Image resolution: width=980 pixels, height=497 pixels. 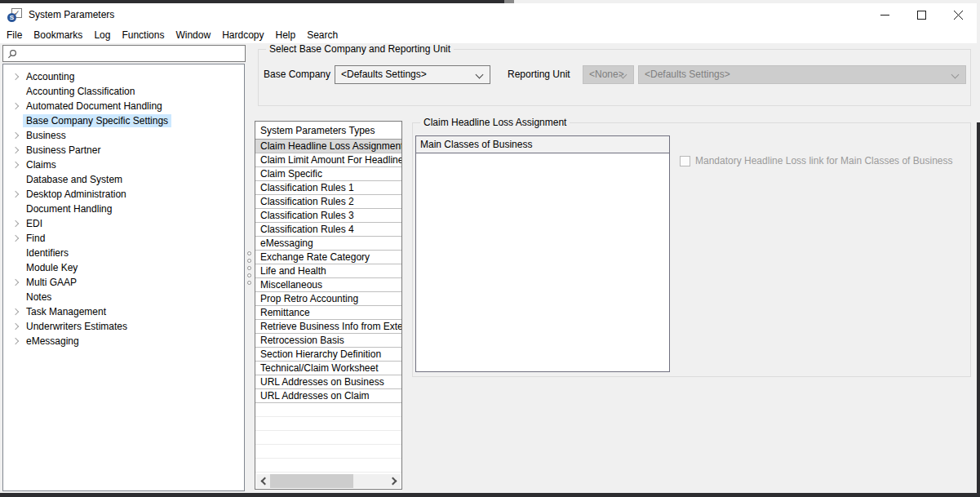 What do you see at coordinates (413, 75) in the screenshot?
I see `base-company-combobox: <Defaults Settings>` at bounding box center [413, 75].